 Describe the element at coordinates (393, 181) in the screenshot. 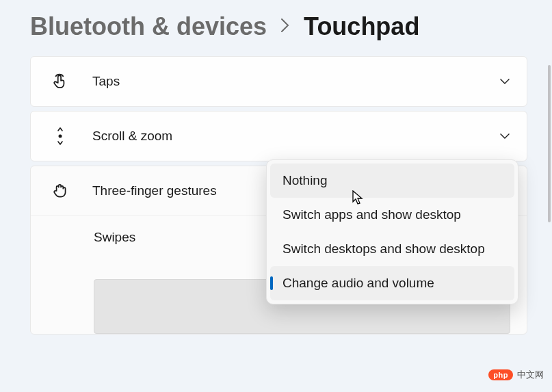

I see `dropdown-item-nothing: Nothing` at that location.